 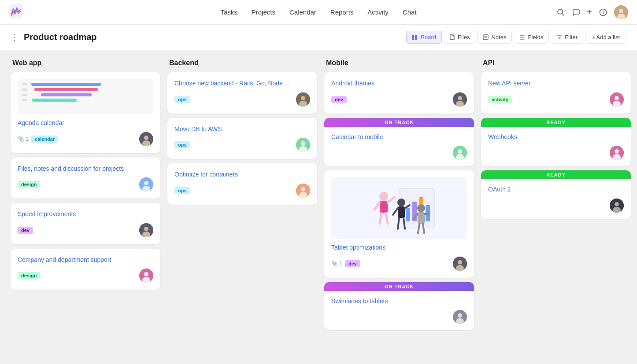 I want to click on card-tags: 📎 1 dev, so click(x=346, y=264).